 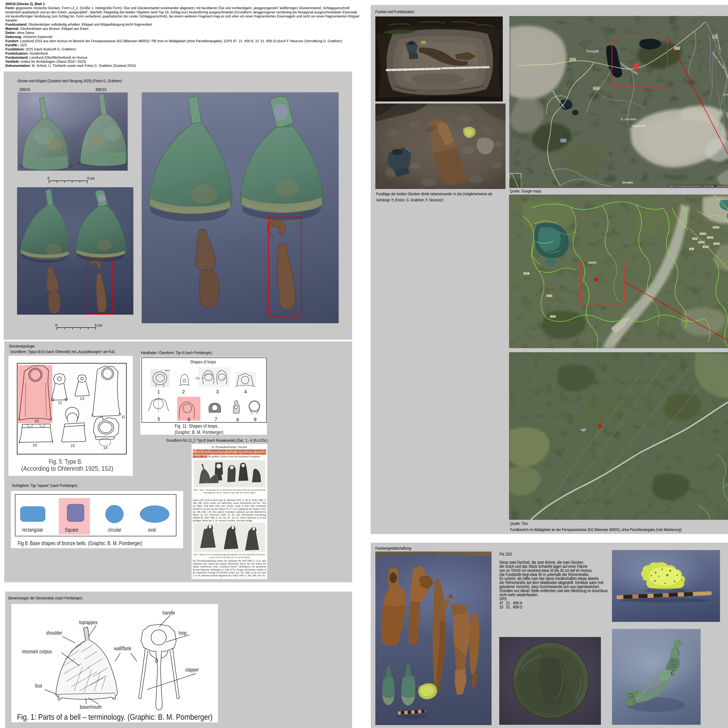 I want to click on svg-text: 5, so click(x=159, y=419).